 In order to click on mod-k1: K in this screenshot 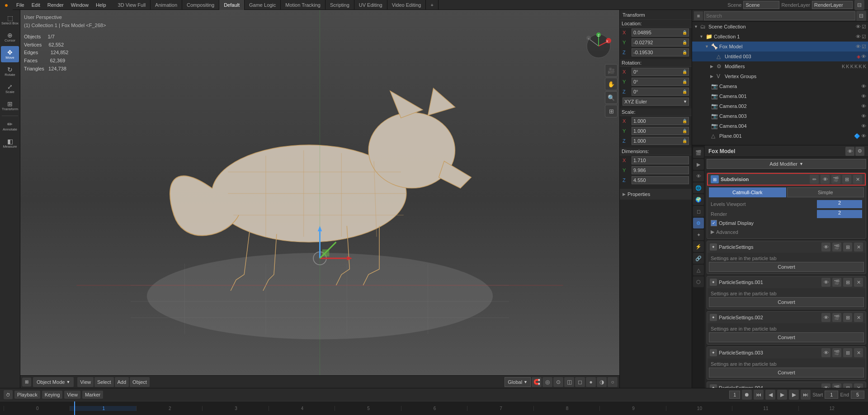, I will do `click(844, 66)`.